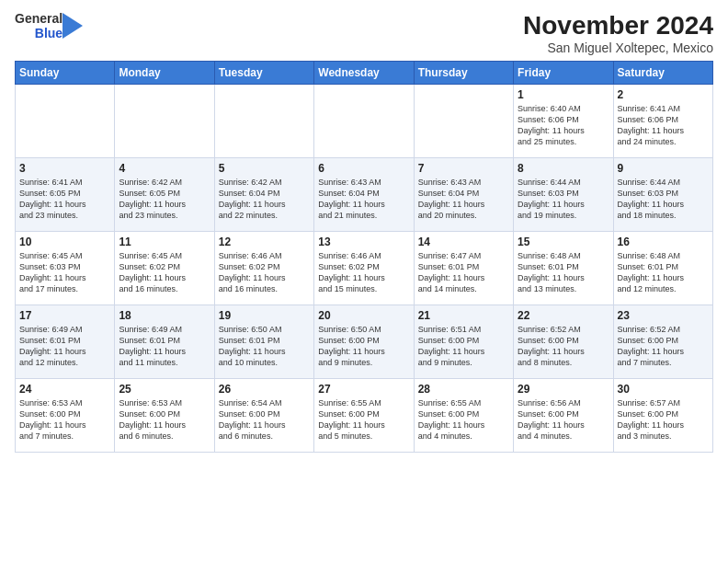 The width and height of the screenshot is (728, 563). Describe the element at coordinates (265, 316) in the screenshot. I see `day-number: 19` at that location.